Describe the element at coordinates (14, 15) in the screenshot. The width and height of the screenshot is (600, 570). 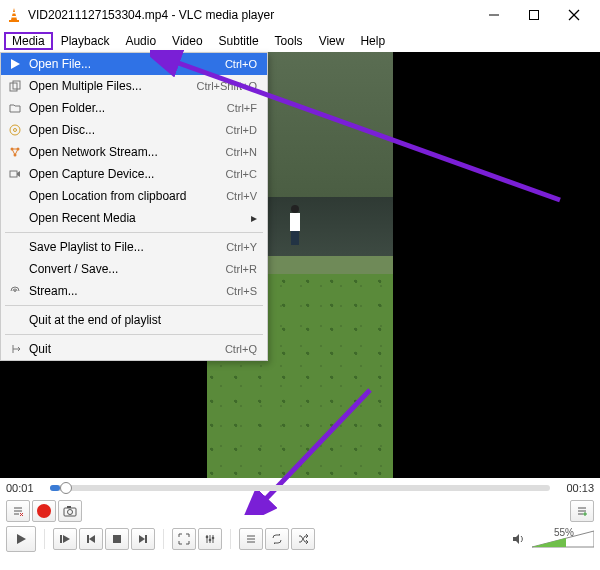
I see `vlc-cone-icon` at that location.